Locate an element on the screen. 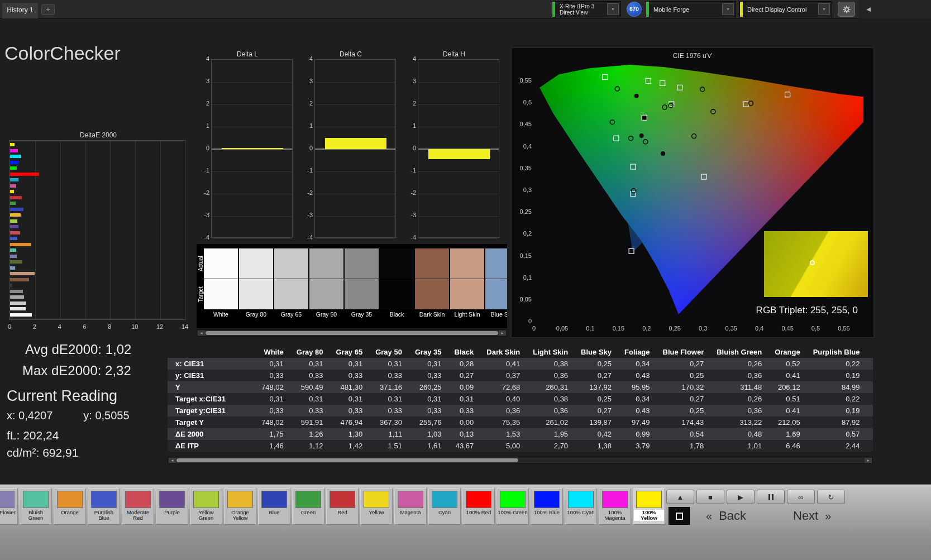  patch-button-purplish-blue: Purplish Blue is located at coordinates (104, 506).